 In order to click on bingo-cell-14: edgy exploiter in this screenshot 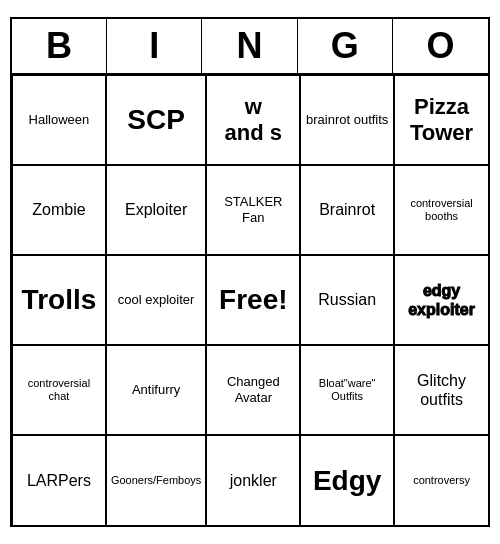, I will do `click(441, 300)`.